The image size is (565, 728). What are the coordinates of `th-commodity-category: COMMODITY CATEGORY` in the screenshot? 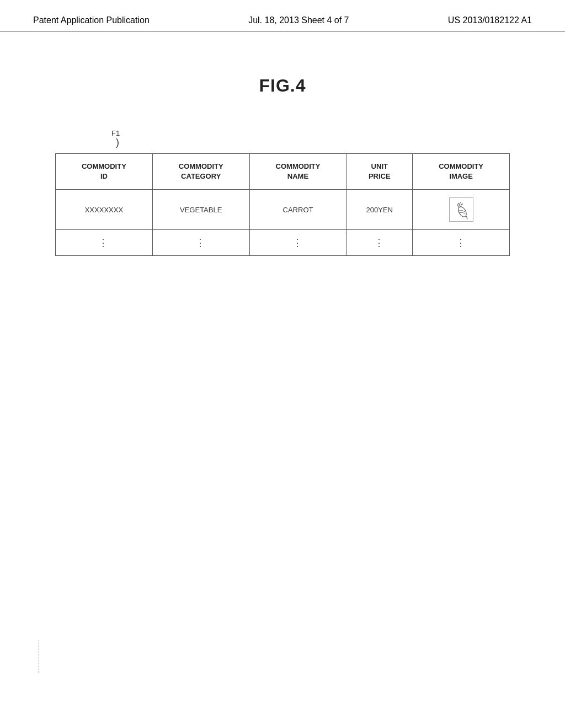 It's located at (201, 172).